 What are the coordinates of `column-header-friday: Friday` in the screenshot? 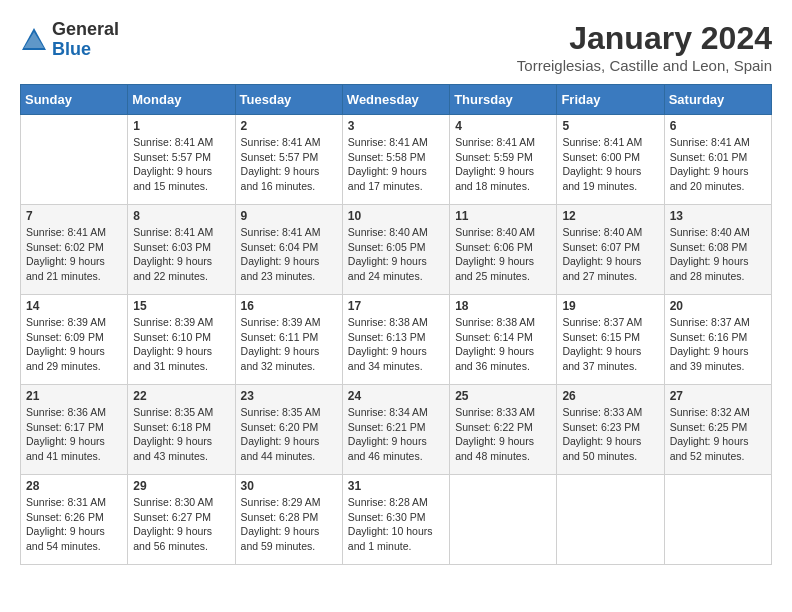 It's located at (610, 100).